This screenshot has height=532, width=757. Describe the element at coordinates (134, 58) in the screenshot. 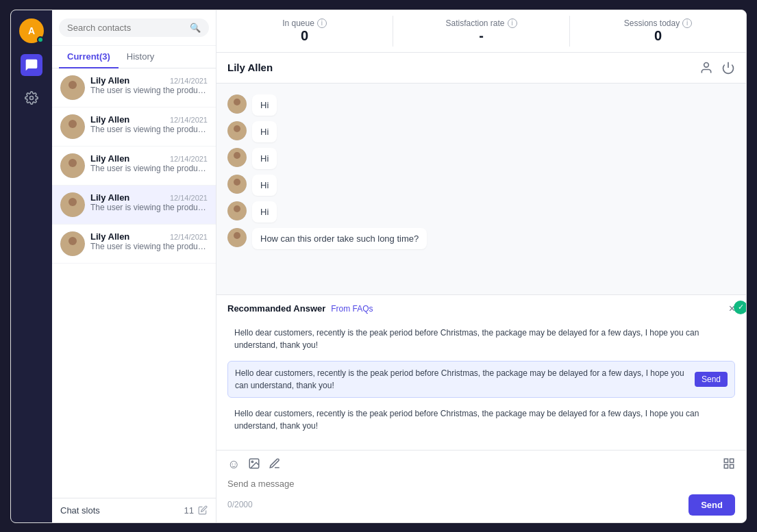

I see `tabs-row: Current(3) History` at that location.